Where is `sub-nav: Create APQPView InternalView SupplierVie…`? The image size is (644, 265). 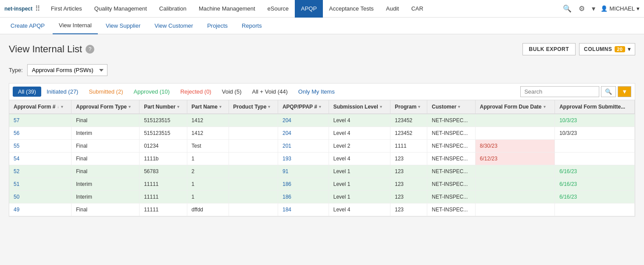
sub-nav: Create APQPView InternalView SupplierVie… is located at coordinates (322, 26).